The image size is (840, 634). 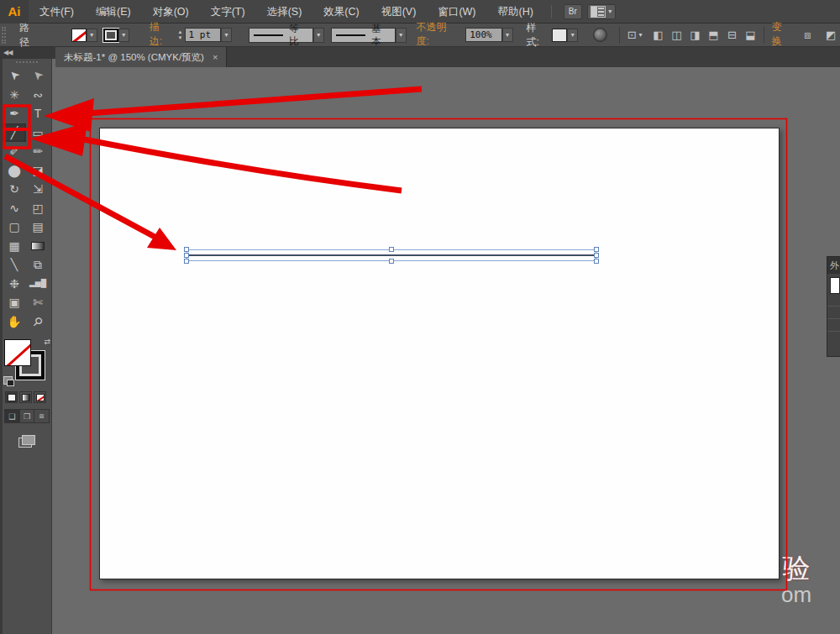 I want to click on eyedropper-tool: ╲, so click(x=14, y=265).